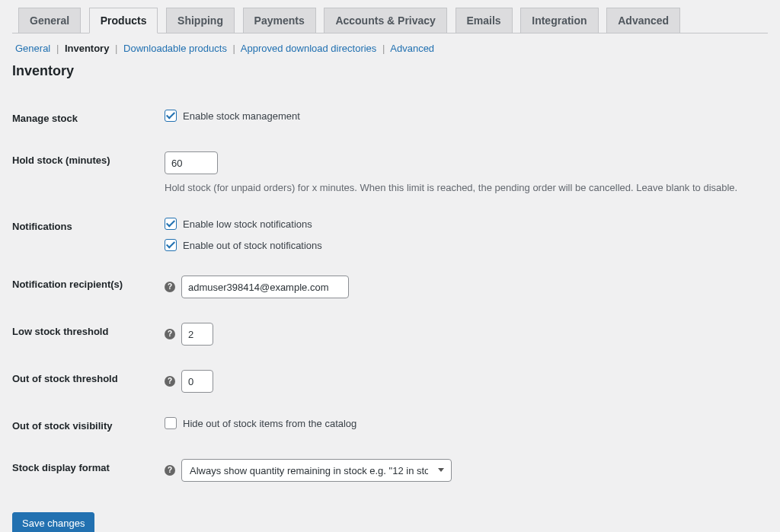 Image resolution: width=780 pixels, height=532 pixels. I want to click on hold-stock-label: Hold stock (minutes), so click(88, 172).